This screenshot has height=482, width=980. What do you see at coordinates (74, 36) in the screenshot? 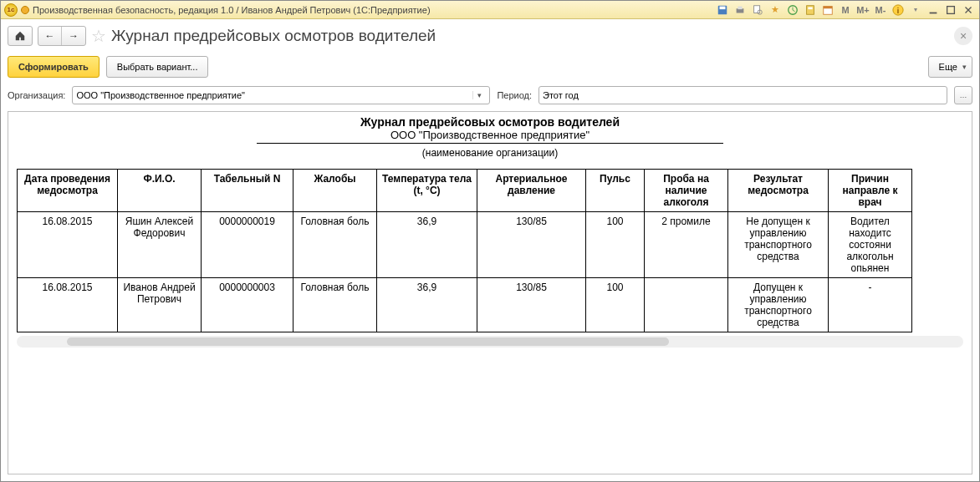
I see `forward-button: →` at bounding box center [74, 36].